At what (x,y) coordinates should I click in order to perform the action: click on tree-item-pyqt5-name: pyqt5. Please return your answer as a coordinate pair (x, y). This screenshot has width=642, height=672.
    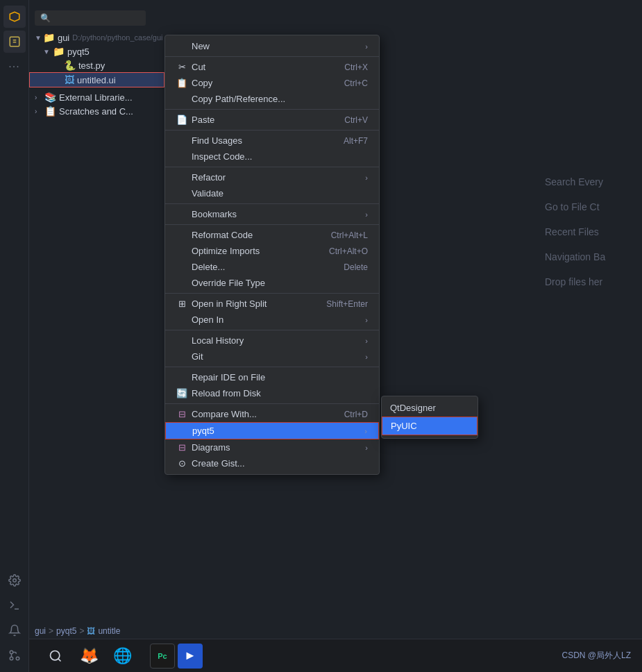
    Looking at the image, I should click on (78, 51).